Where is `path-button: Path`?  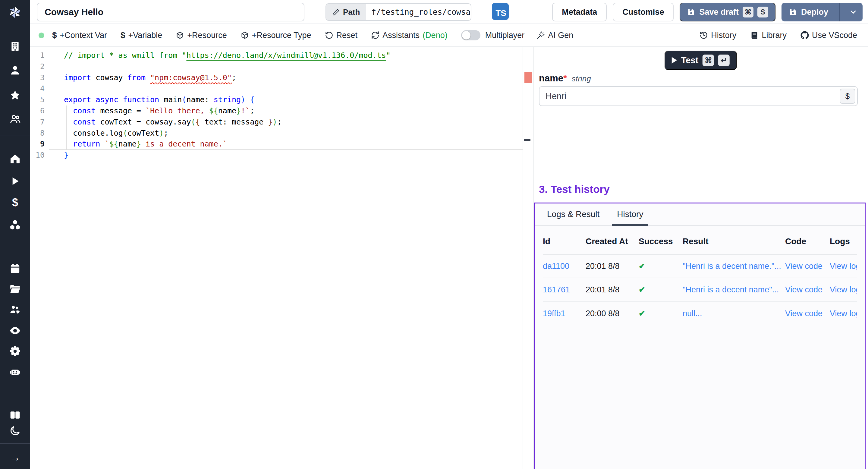 path-button: Path is located at coordinates (346, 12).